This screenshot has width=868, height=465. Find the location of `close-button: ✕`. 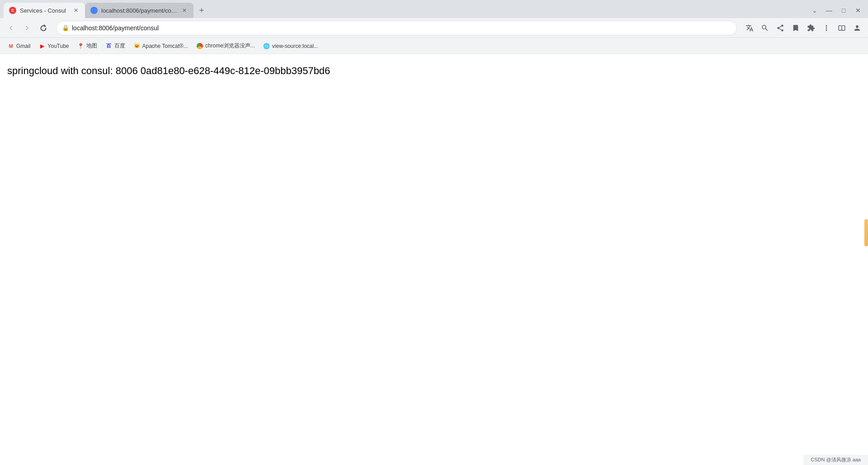

close-button: ✕ is located at coordinates (858, 10).